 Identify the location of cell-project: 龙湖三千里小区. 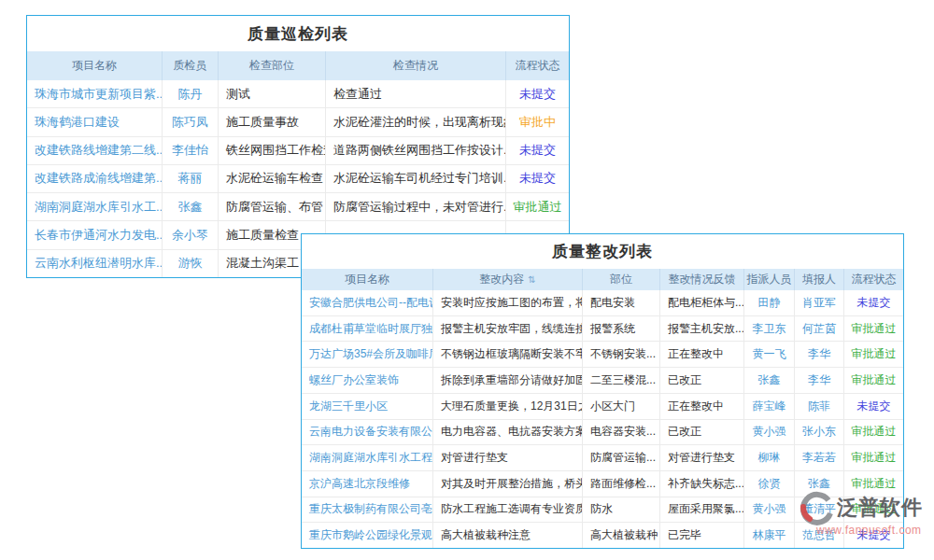
(367, 407).